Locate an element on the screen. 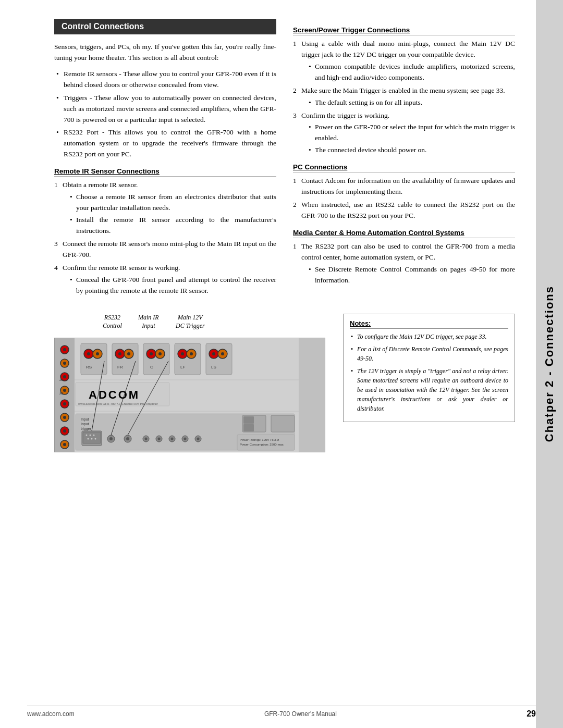 The width and height of the screenshot is (563, 728). bullet-rs232: RS232 Port - This allows you to control … is located at coordinates (165, 144).